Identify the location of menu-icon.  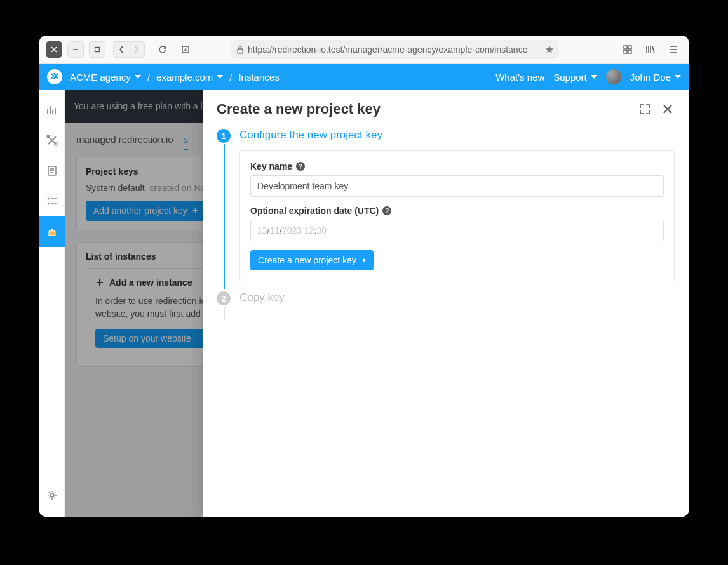
(673, 50).